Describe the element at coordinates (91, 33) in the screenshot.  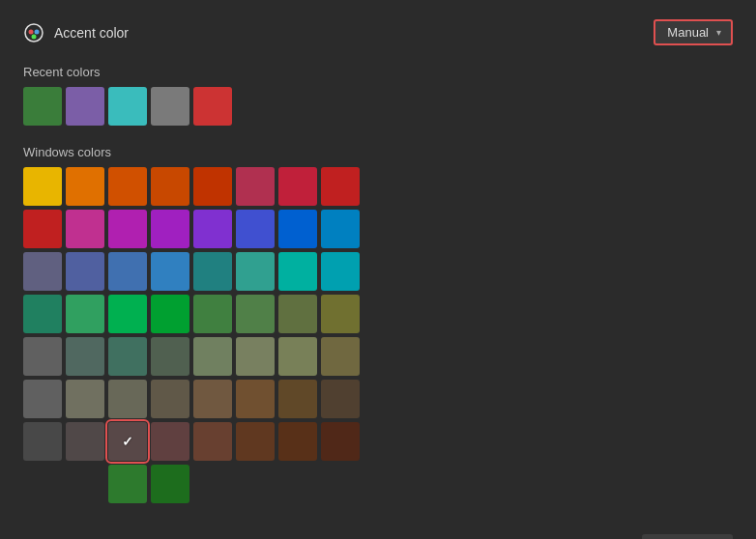
I see `header-title: Accent color` at that location.